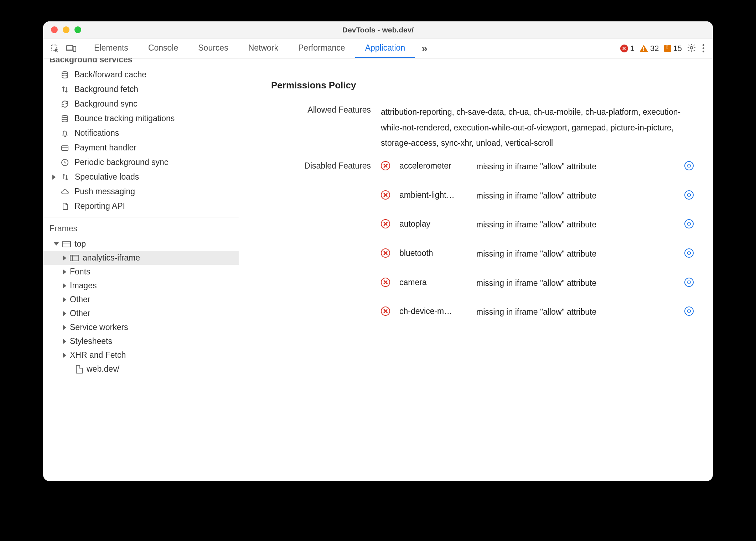  What do you see at coordinates (79, 369) in the screenshot?
I see `document-icon` at bounding box center [79, 369].